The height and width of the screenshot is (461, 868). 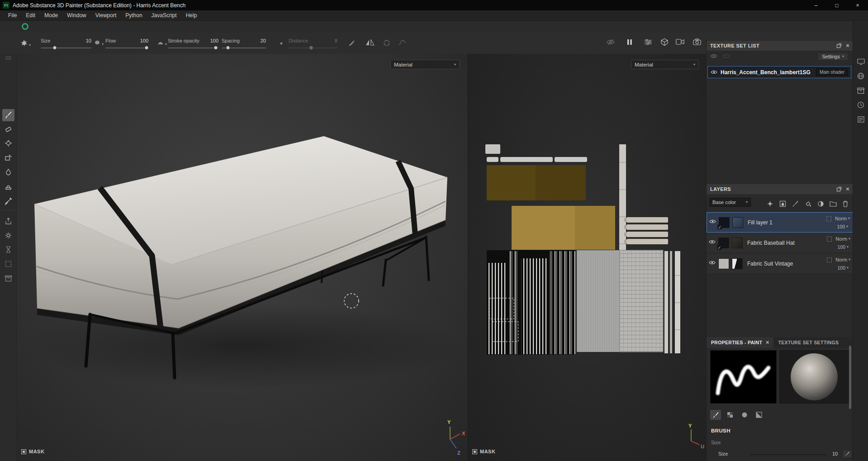 What do you see at coordinates (730, 415) in the screenshot?
I see `alpha-subtab-icon` at bounding box center [730, 415].